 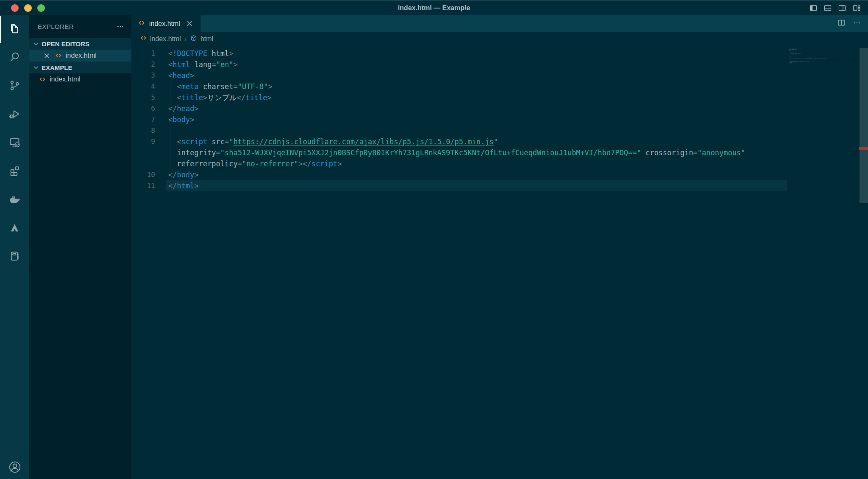 I want to click on close-window-button, so click(x=15, y=8).